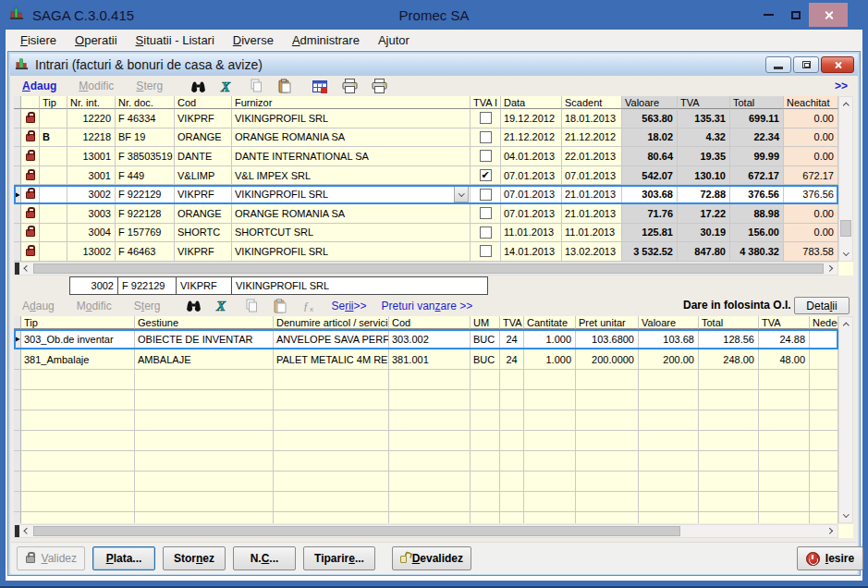  I want to click on column-header-furnizor: Furnizor, so click(351, 103).